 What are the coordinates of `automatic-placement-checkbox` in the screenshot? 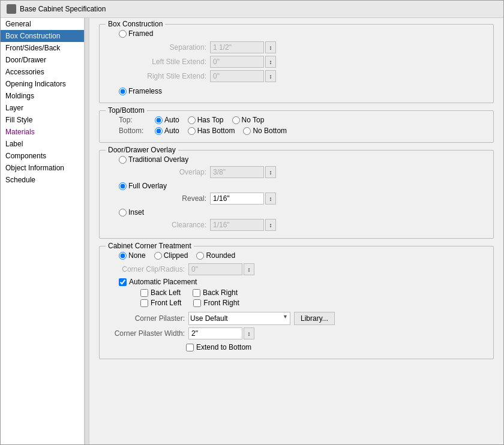 It's located at (122, 282).